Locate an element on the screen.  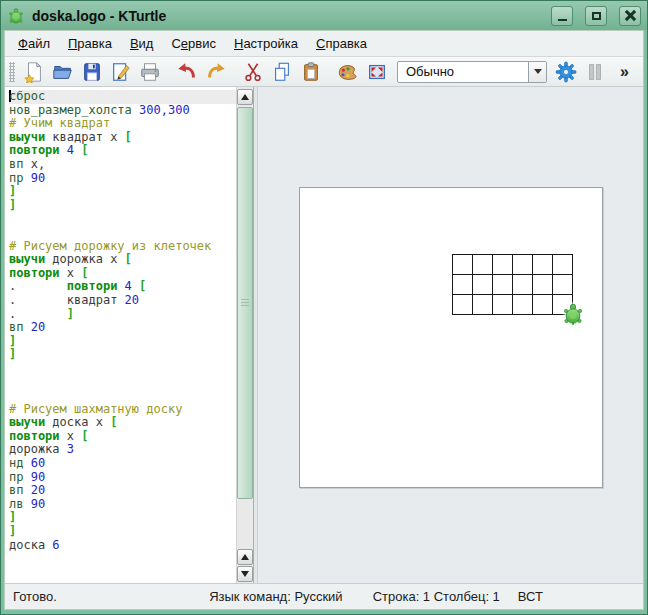
code-line: нов_размер_холста 300,300 is located at coordinates (122, 111).